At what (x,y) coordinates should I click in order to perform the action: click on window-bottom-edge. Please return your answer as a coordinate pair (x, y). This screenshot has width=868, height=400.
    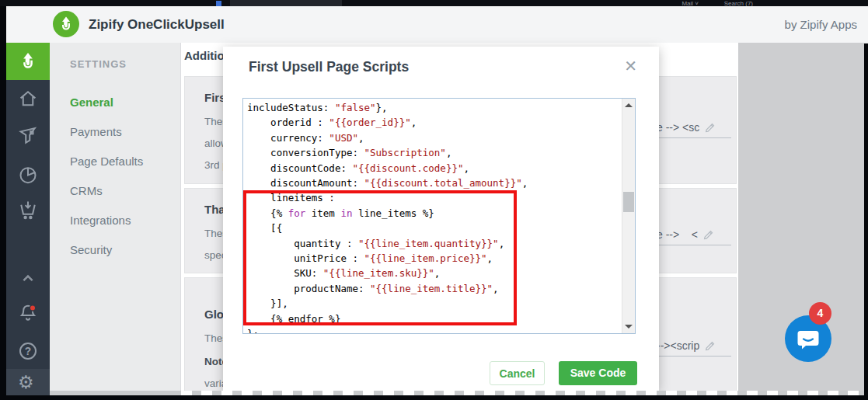
    Looking at the image, I should click on (434, 398).